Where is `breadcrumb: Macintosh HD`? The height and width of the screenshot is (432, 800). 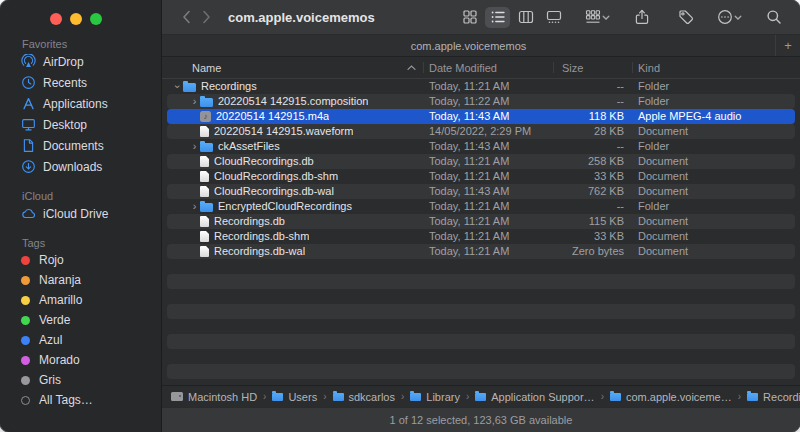
breadcrumb: Macintosh HD is located at coordinates (214, 397).